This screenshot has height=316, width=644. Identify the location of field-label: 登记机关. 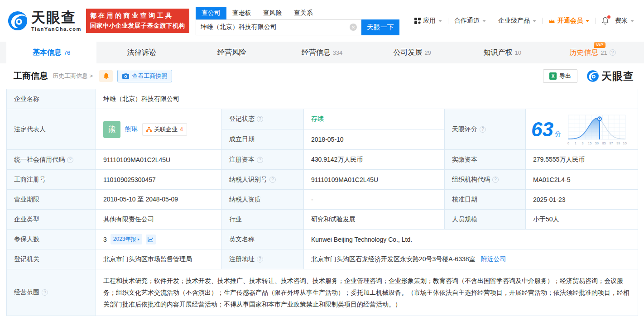
(52, 259).